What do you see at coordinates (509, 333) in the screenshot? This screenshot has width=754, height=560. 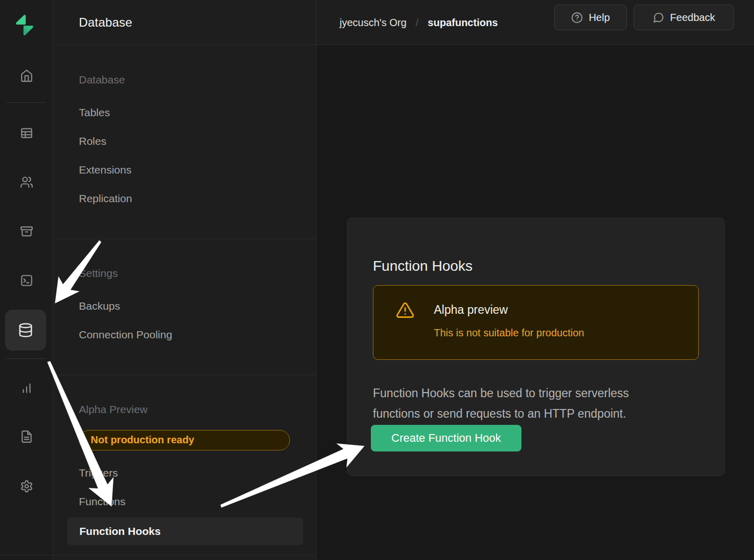 I see `alert-subtitle: This is not suitable for production` at bounding box center [509, 333].